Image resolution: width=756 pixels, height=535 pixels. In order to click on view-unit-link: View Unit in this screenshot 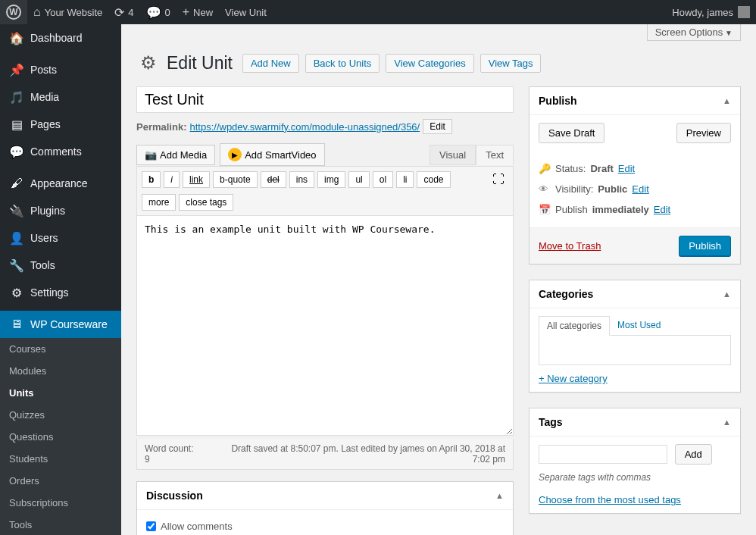, I will do `click(245, 12)`.